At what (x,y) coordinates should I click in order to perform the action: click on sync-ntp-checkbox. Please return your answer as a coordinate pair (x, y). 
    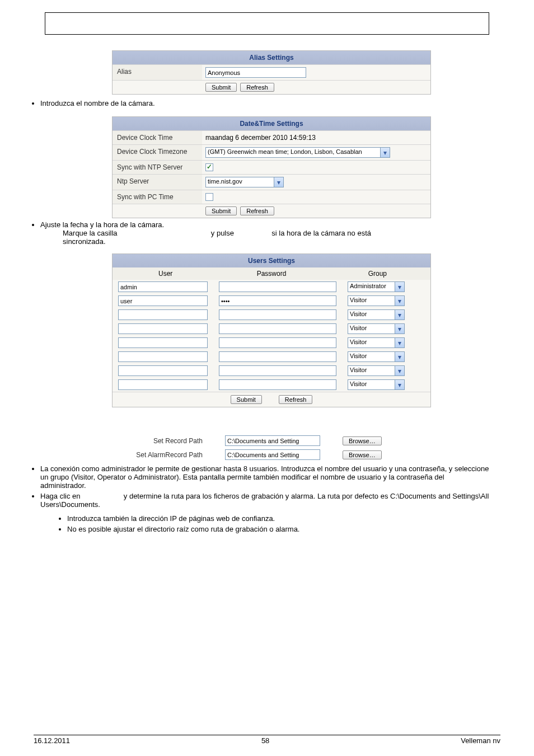
    Looking at the image, I should click on (209, 167).